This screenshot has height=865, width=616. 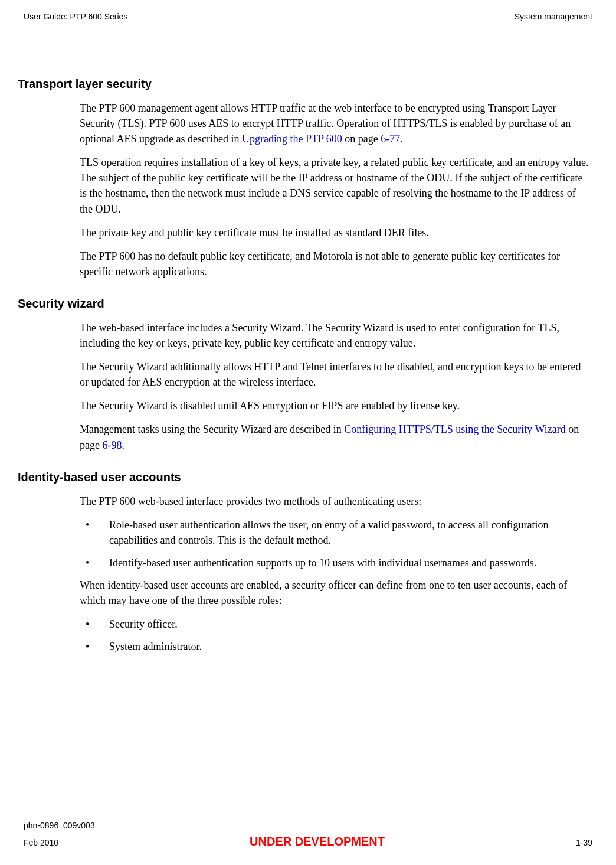 I want to click on section3-p2: When identity-based user accounts are en…, so click(x=335, y=593).